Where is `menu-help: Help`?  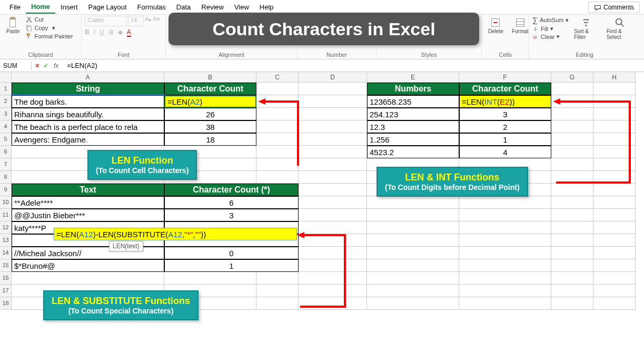
menu-help: Help is located at coordinates (266, 7).